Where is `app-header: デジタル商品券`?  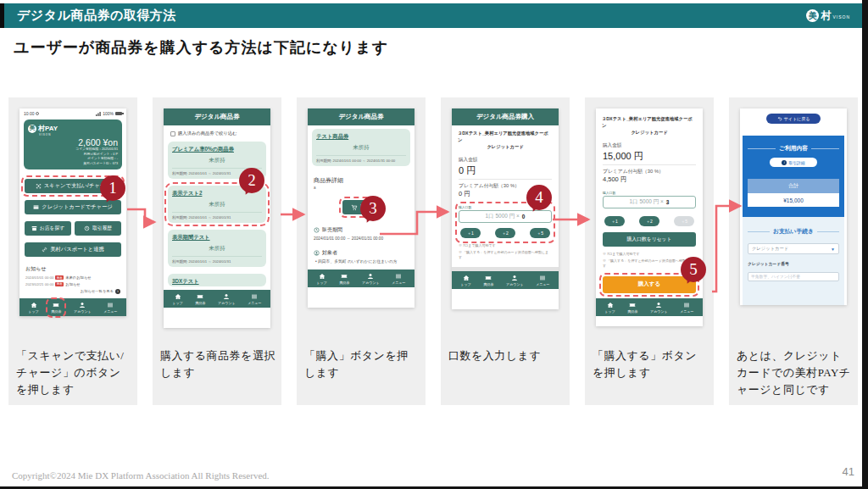 app-header: デジタル商品券 is located at coordinates (217, 117).